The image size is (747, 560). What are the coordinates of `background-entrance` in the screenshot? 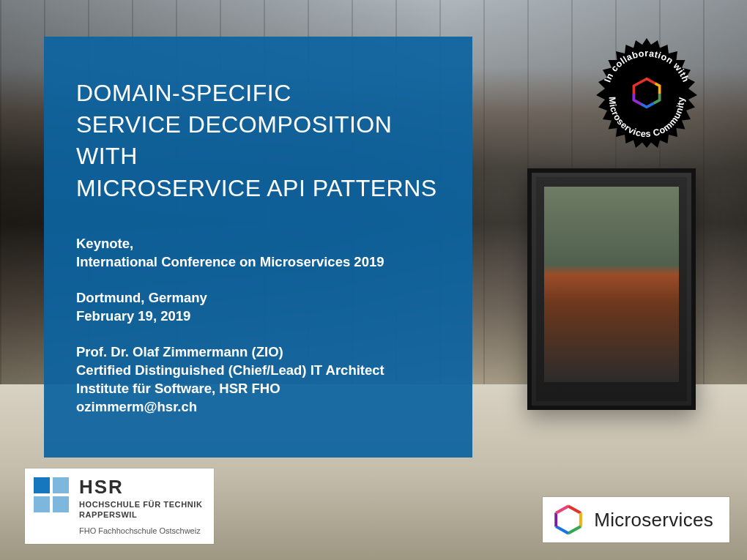 It's located at (612, 289).